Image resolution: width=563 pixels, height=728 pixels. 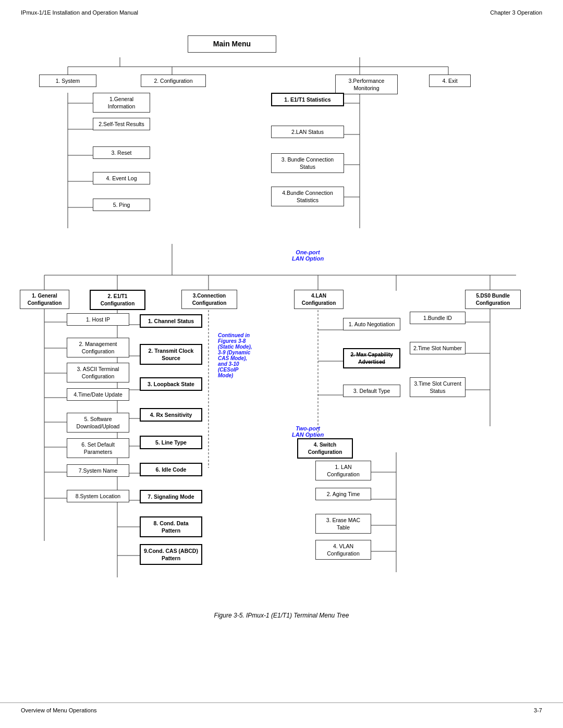 What do you see at coordinates (282, 710) in the screenshot?
I see `page-footer: Overview of Menu Operations 3-7` at bounding box center [282, 710].